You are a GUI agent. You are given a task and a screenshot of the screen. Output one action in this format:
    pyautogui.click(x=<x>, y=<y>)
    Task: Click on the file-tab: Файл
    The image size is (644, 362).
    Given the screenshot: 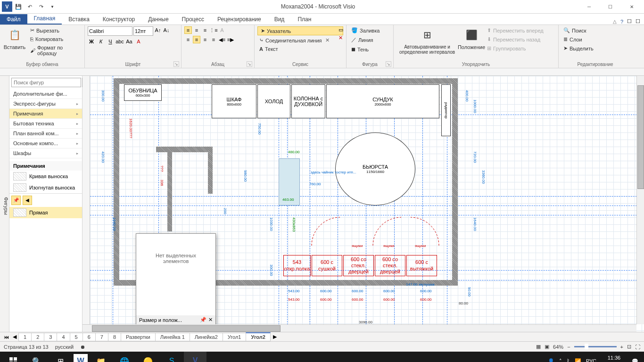 What is the action you would take?
    pyautogui.click(x=14, y=19)
    